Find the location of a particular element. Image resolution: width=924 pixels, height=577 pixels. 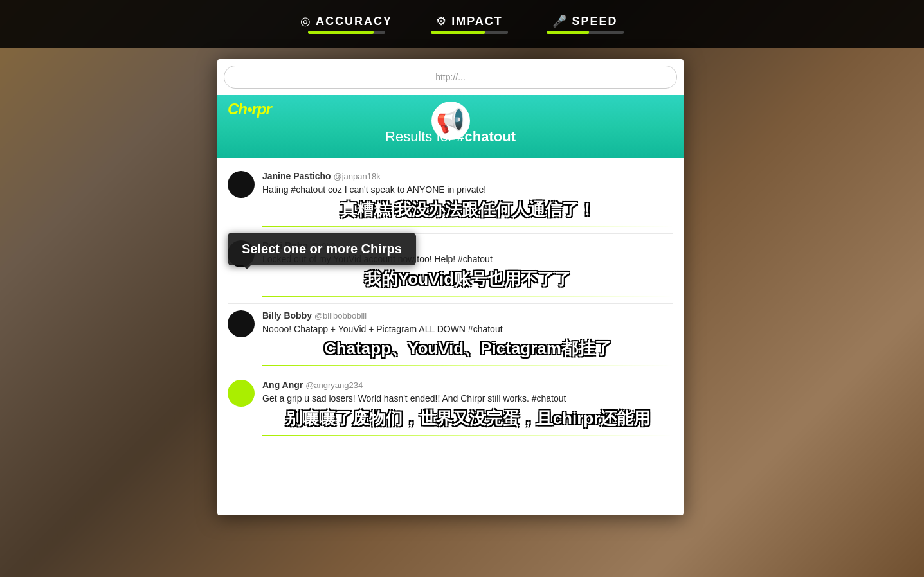

chirp-content: Billy Bobby @billbobbobill Noooo! Chatap… is located at coordinates (468, 338).